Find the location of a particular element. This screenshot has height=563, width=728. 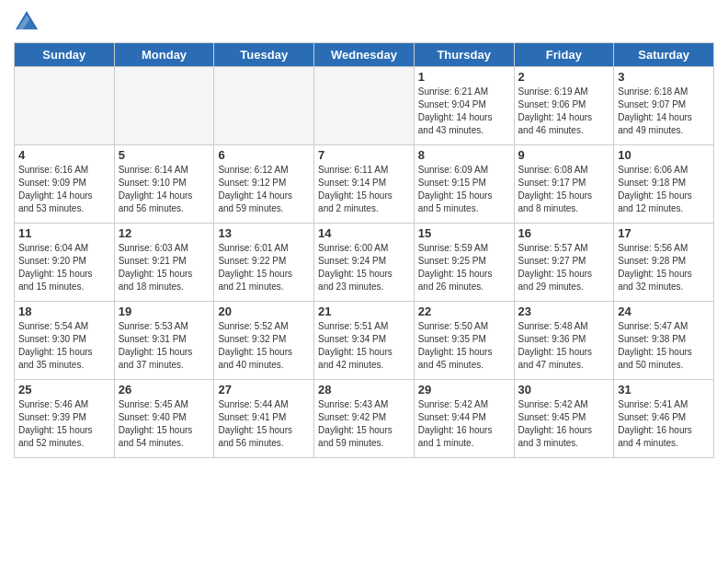

calendar-cell: 29Sunrise: 5:42 AM Sunset: 9:44 PM Dayli… is located at coordinates (463, 419).